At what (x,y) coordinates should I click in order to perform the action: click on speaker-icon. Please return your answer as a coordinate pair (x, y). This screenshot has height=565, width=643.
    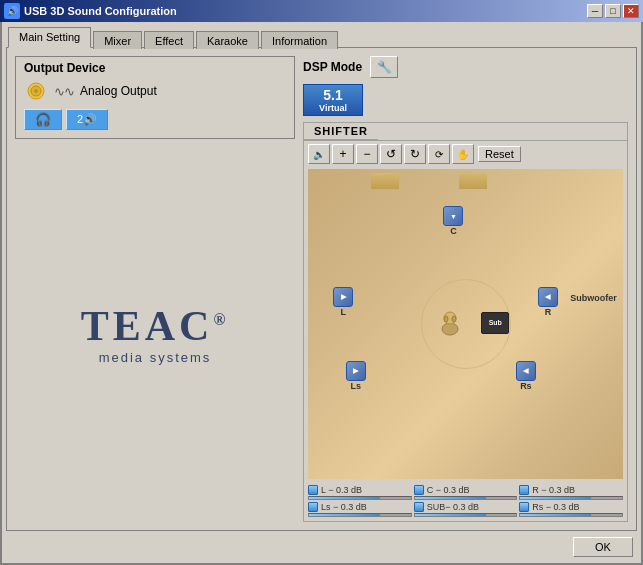
    Looking at the image, I should click on (36, 91).